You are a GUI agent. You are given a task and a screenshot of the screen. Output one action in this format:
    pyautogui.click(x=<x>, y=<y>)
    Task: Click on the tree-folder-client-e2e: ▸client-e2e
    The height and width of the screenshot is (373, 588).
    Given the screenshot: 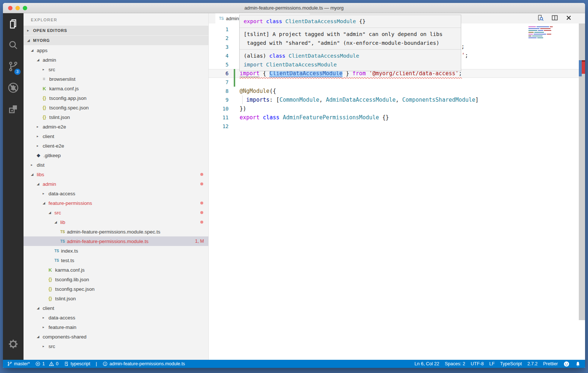 What is the action you would take?
    pyautogui.click(x=116, y=146)
    